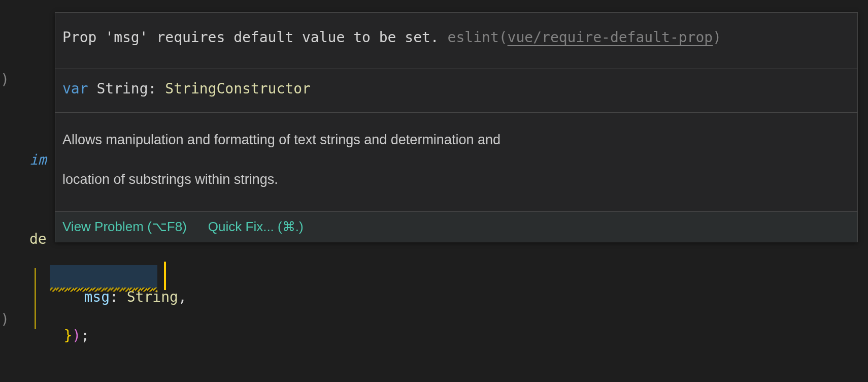 This screenshot has height=382, width=868. Describe the element at coordinates (456, 41) in the screenshot. I see `hover-lint-section: Prop 'msg' requires default value to be …` at that location.